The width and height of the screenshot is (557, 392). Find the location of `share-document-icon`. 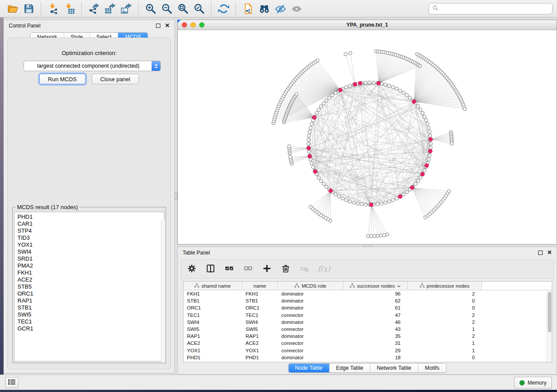

share-document-icon is located at coordinates (248, 9).